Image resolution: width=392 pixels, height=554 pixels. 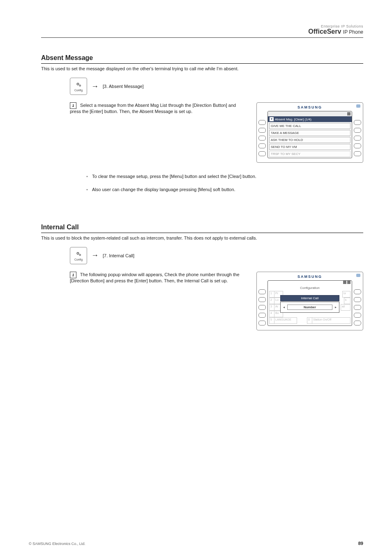 What do you see at coordinates (225, 177) in the screenshot?
I see `bullet-item: To clear the message setup, press the [M…` at bounding box center [225, 177].